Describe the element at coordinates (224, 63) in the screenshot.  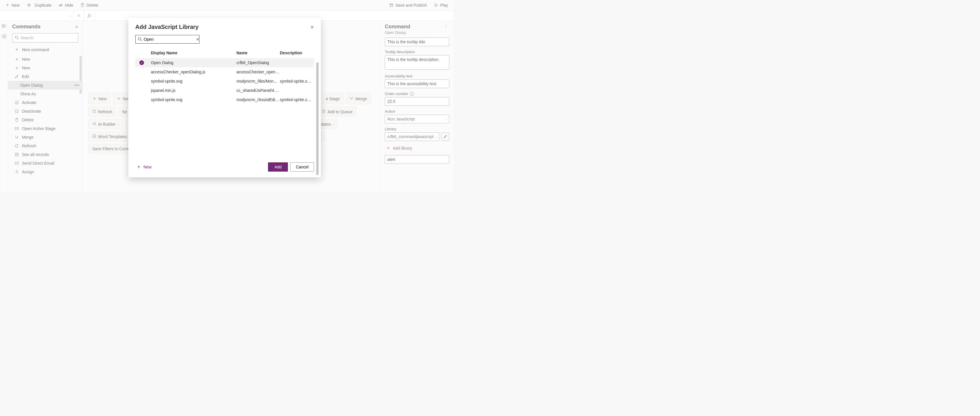
I see `result-row: ✓ Open Dialog crfb6_OpenDialog` at that location.